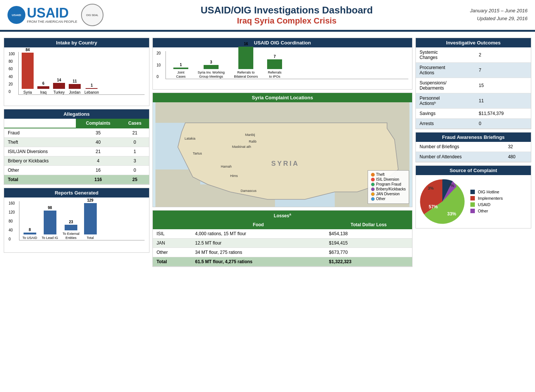 The image size is (535, 392). I want to click on outcome-value: 0, so click(503, 124).